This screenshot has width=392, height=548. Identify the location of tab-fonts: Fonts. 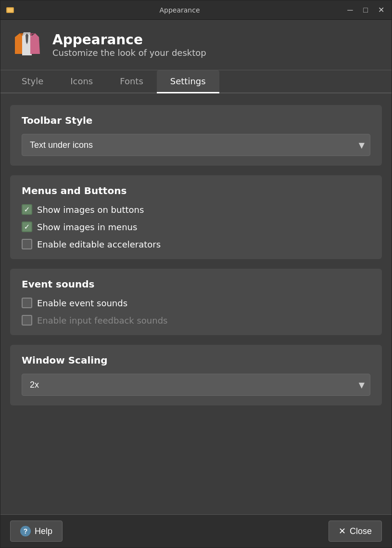
(132, 82).